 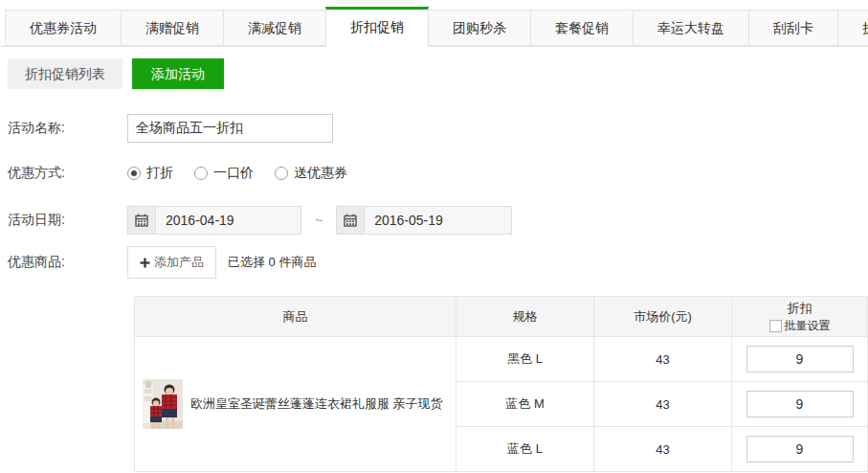 I want to click on radio-option-discount: 打折, so click(x=150, y=173).